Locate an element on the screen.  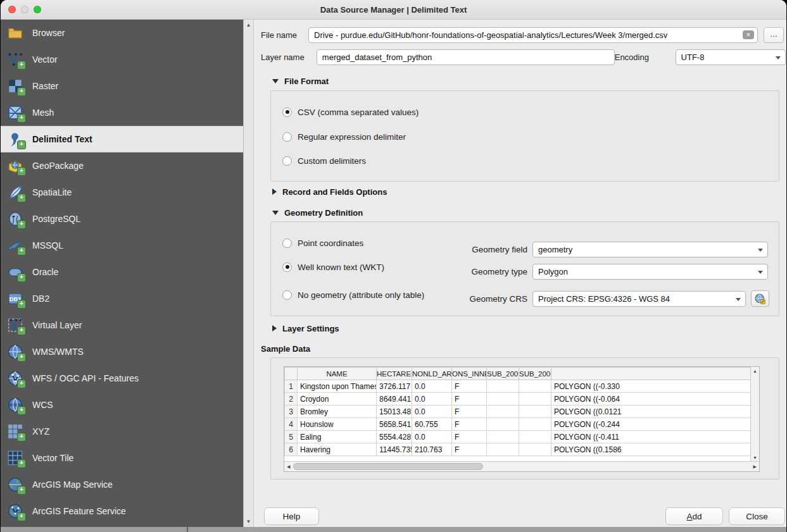
section-header-record-fields: Record and Fields Options is located at coordinates (329, 192).